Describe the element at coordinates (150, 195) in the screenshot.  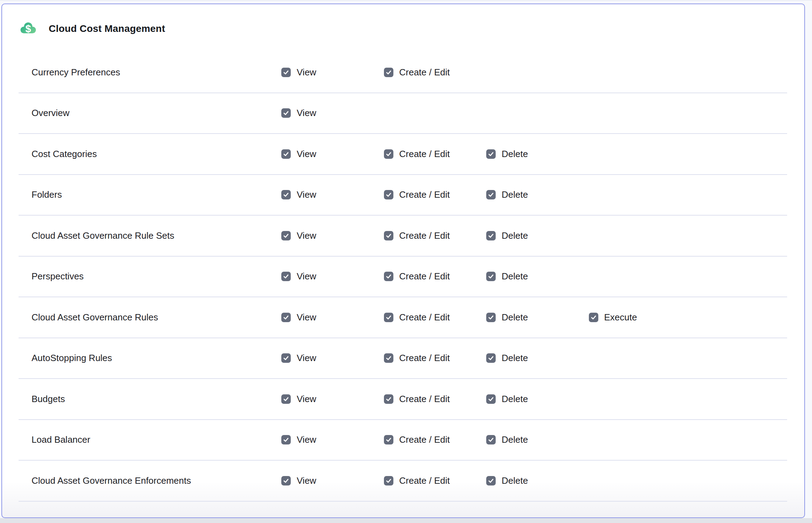
I see `row-label: Folders` at that location.